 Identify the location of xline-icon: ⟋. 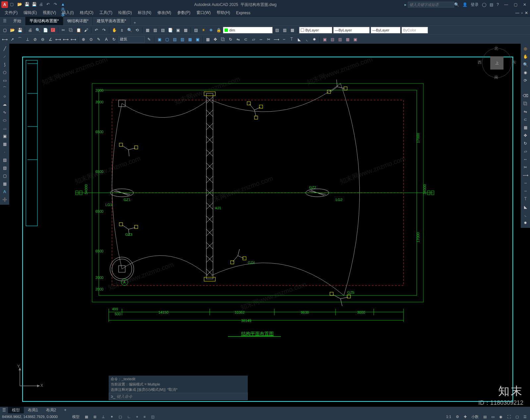
(5, 57).